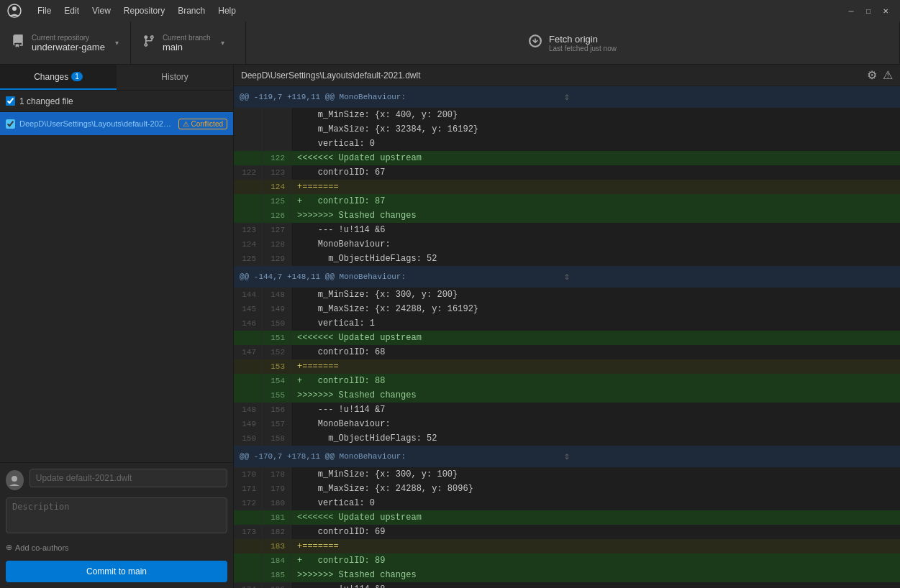 Image resolution: width=900 pixels, height=588 pixels. Describe the element at coordinates (567, 97) in the screenshot. I see `hunk-header-1: ⇕ @@ -119,7 +119,11 @@ MonoBehaviour:` at that location.